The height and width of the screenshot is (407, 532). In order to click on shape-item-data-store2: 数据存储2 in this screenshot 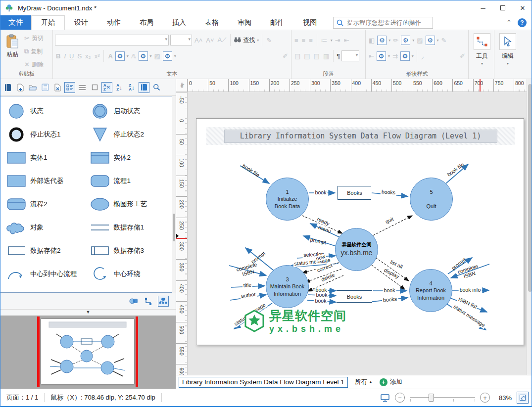, I will do `click(48, 250)`.